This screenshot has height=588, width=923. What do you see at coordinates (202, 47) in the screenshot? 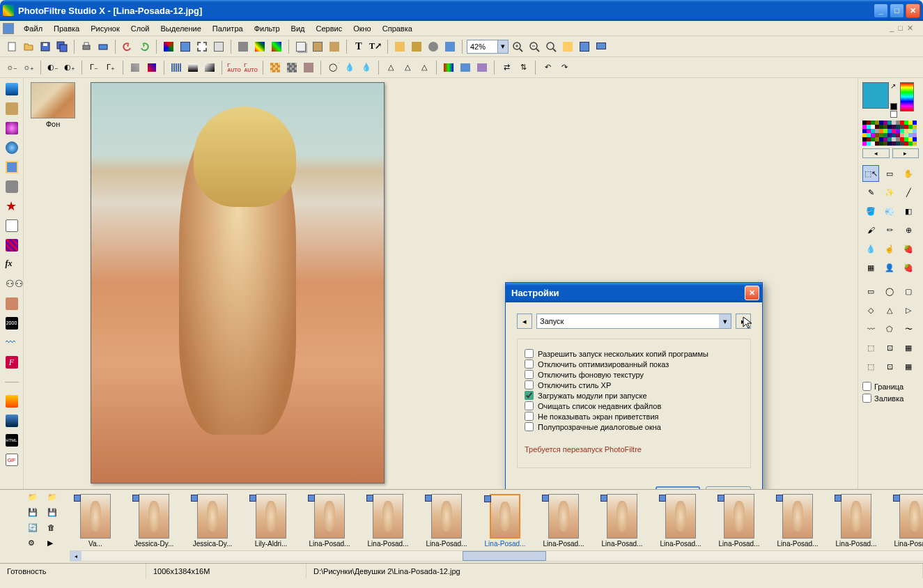
I see `canvas-size-icon` at bounding box center [202, 47].